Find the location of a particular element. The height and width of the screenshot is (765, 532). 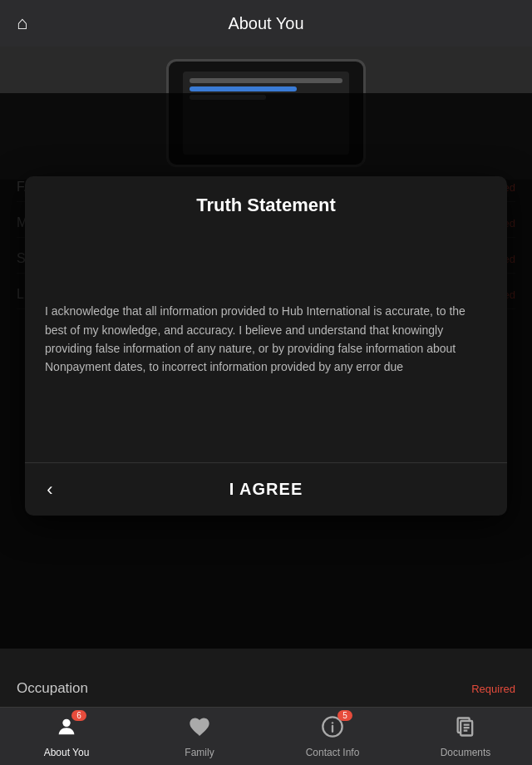

bottom-nav: 6 About You Family 5 Contact Info is located at coordinates (266, 736).